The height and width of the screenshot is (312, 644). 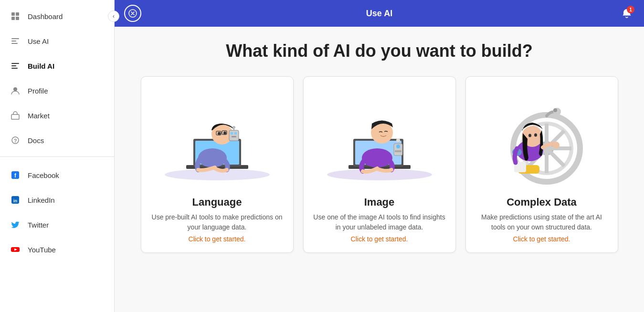 What do you see at coordinates (379, 51) in the screenshot?
I see `page-heading: What kind of AI do you want to build?` at bounding box center [379, 51].